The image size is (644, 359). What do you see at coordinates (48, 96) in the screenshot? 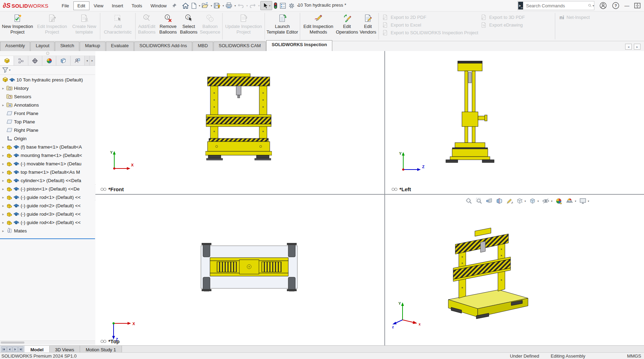
I see `tree-item-sensors: Sensors` at bounding box center [48, 96].